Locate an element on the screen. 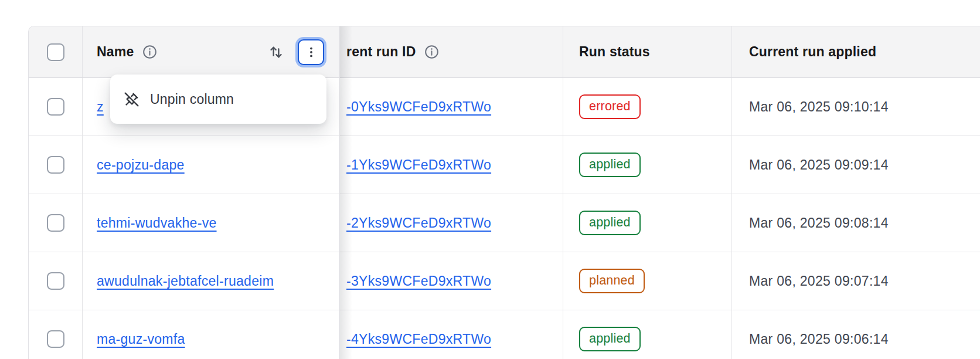 This screenshot has width=980, height=359. workspace-name-link: awudulnak-jebtafcel-ruadeim is located at coordinates (185, 282).